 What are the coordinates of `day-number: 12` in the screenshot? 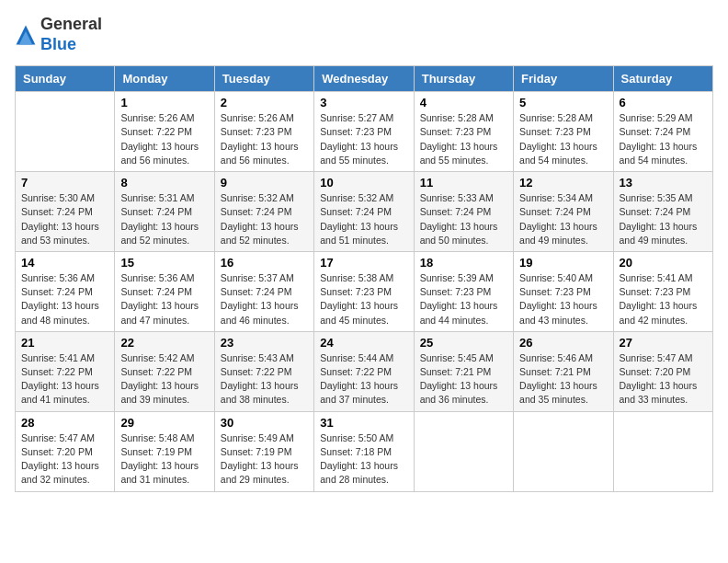 It's located at (563, 182).